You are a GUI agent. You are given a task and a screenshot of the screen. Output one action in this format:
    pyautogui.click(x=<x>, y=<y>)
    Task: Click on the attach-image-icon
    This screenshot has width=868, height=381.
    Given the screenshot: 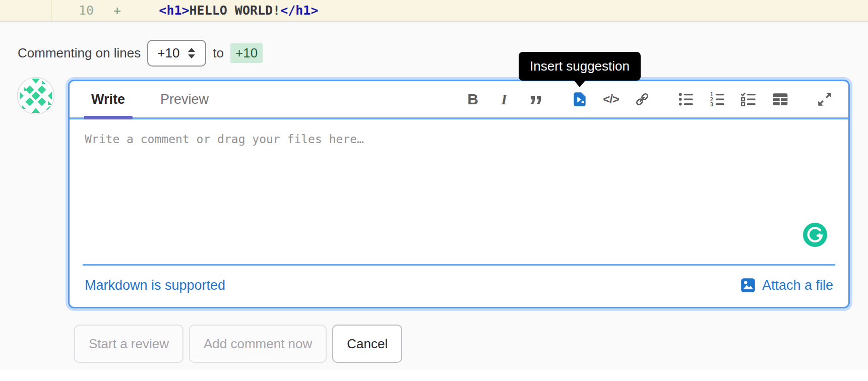 What is the action you would take?
    pyautogui.click(x=748, y=285)
    